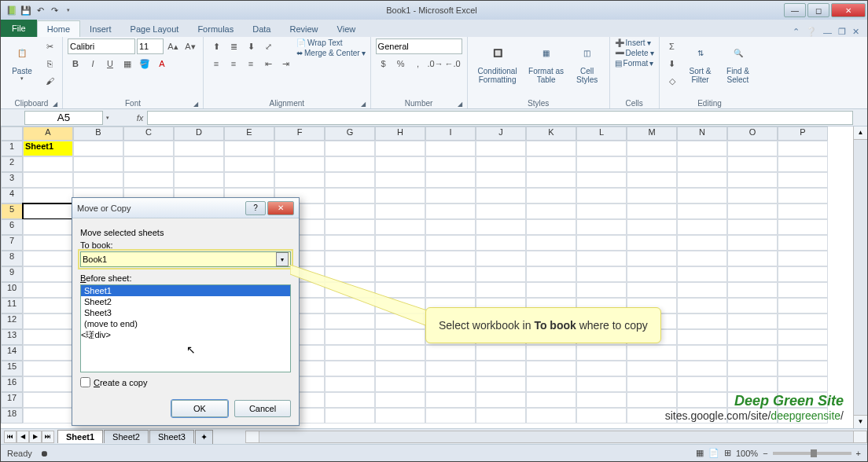 Image resolution: width=868 pixels, height=462 pixels. Describe the element at coordinates (350, 134) in the screenshot. I see `col-header: G` at that location.